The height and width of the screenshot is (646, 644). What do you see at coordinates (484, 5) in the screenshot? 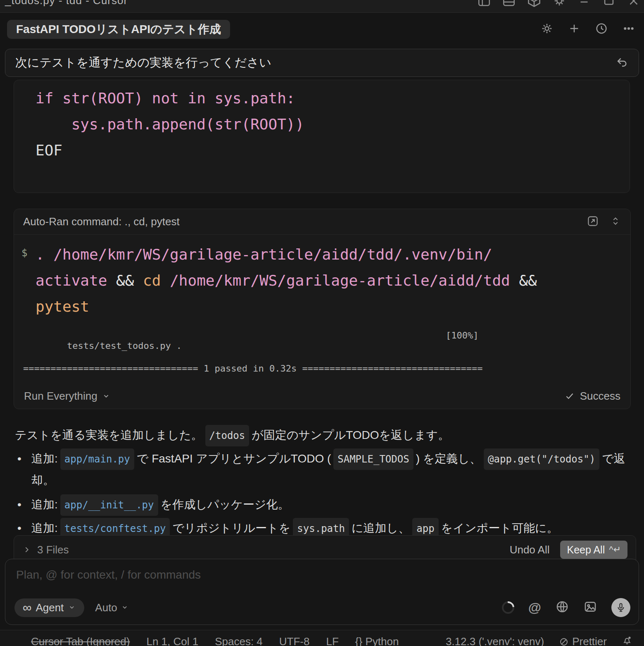
I see `panel-left-icon` at bounding box center [484, 5].